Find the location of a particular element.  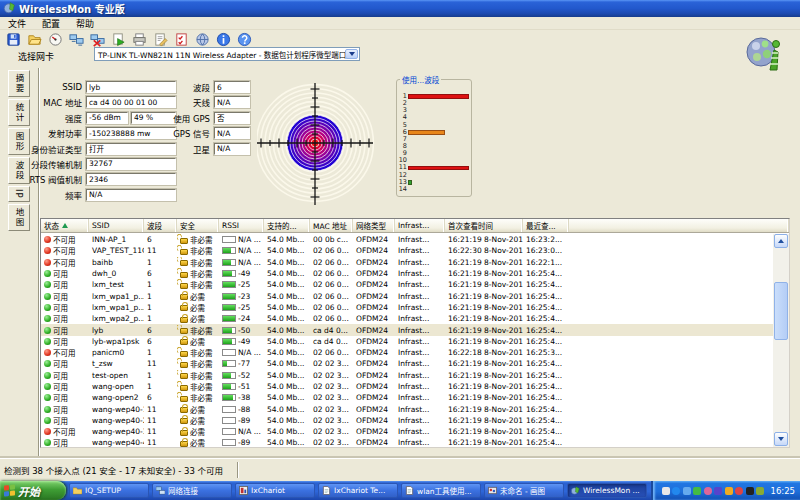

table-row: 可用lxm_test1非必需-2554.0 Mb...02 06 0...OFD… is located at coordinates (407, 284).